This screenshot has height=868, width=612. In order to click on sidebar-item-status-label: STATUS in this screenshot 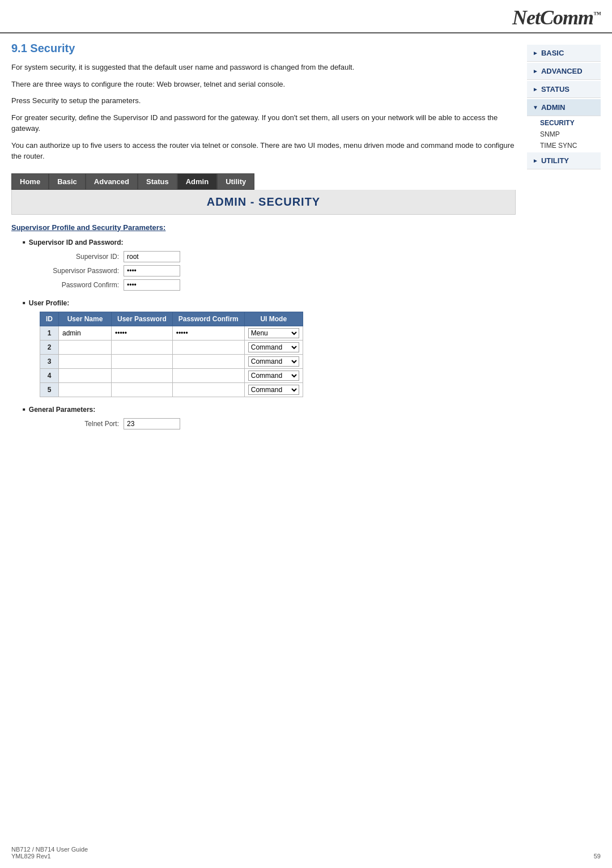, I will do `click(555, 90)`.